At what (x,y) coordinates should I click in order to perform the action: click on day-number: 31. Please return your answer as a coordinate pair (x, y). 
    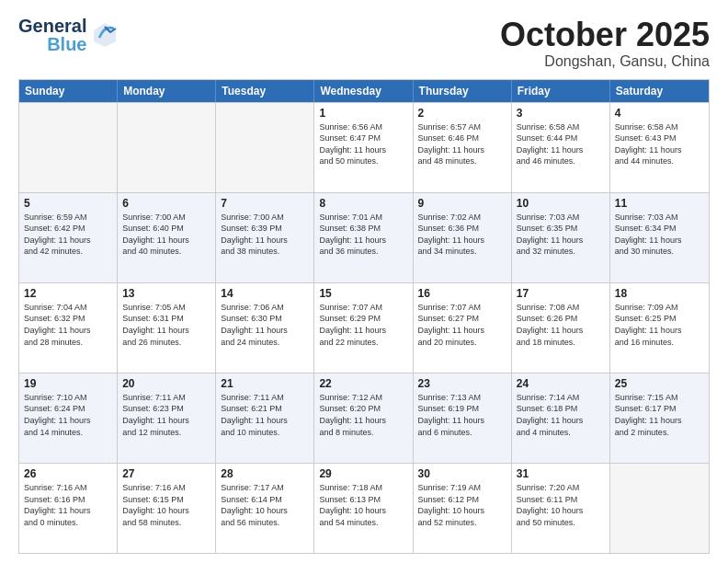
    Looking at the image, I should click on (561, 474).